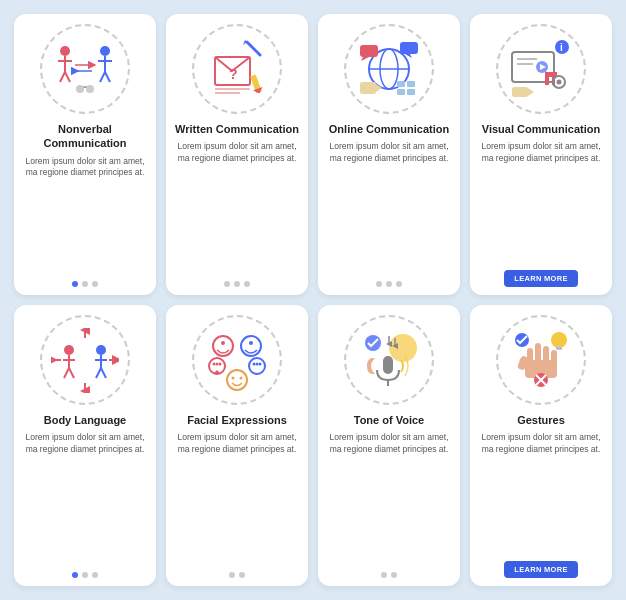  Describe the element at coordinates (237, 69) in the screenshot. I see `icon-written: ?` at that location.